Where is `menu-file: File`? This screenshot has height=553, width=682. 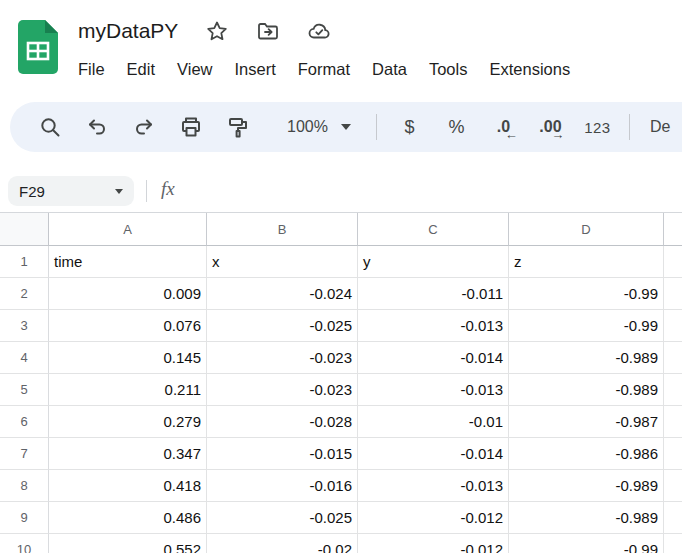
menu-file: File is located at coordinates (92, 70).